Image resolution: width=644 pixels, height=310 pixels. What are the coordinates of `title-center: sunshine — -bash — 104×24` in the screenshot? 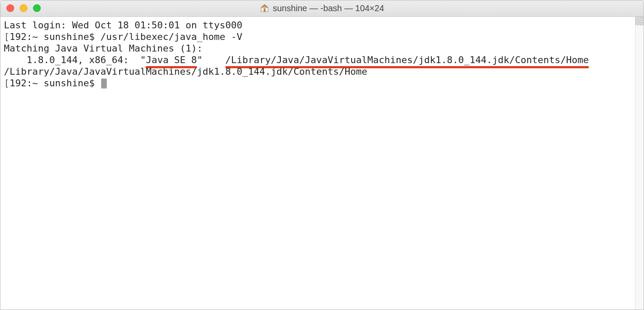 It's located at (322, 9).